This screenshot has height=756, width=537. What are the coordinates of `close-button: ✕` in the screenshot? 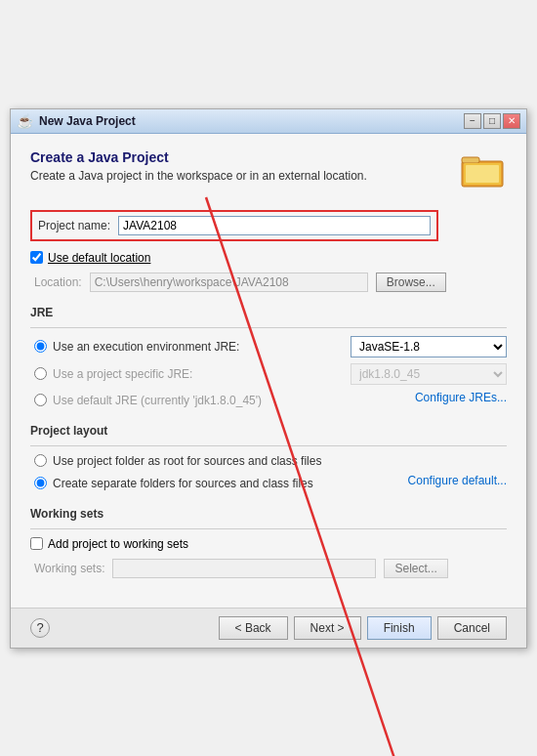 It's located at (512, 121).